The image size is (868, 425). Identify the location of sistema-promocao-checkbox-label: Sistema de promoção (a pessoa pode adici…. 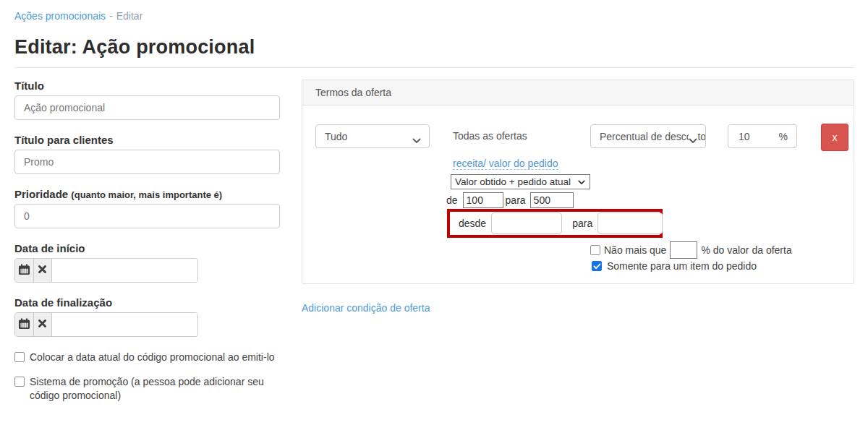
(161, 389).